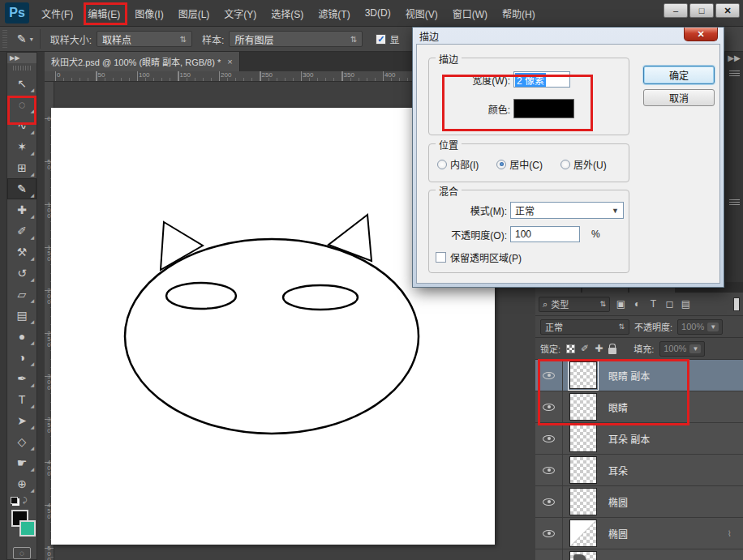 The width and height of the screenshot is (743, 560). What do you see at coordinates (585, 348) in the screenshot?
I see `lock-paint-icon: ✐` at bounding box center [585, 348].